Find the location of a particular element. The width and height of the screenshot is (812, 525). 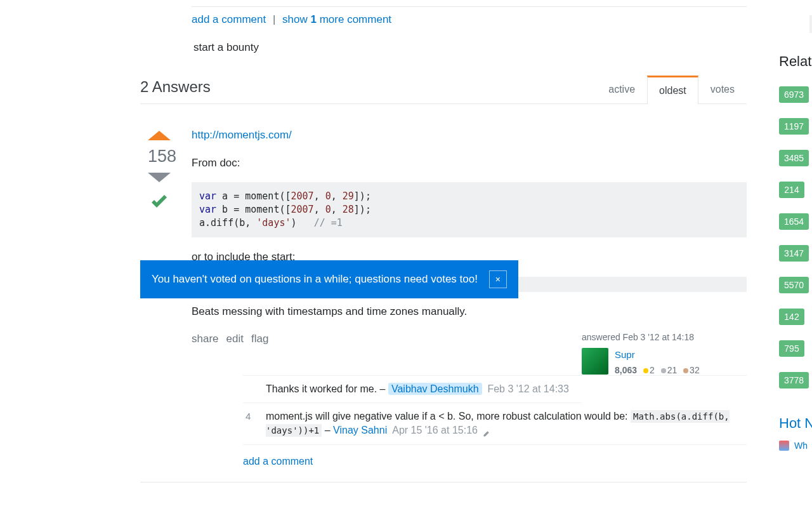

question-comment-actions: add a comment | show 1 more comment is located at coordinates (469, 18).